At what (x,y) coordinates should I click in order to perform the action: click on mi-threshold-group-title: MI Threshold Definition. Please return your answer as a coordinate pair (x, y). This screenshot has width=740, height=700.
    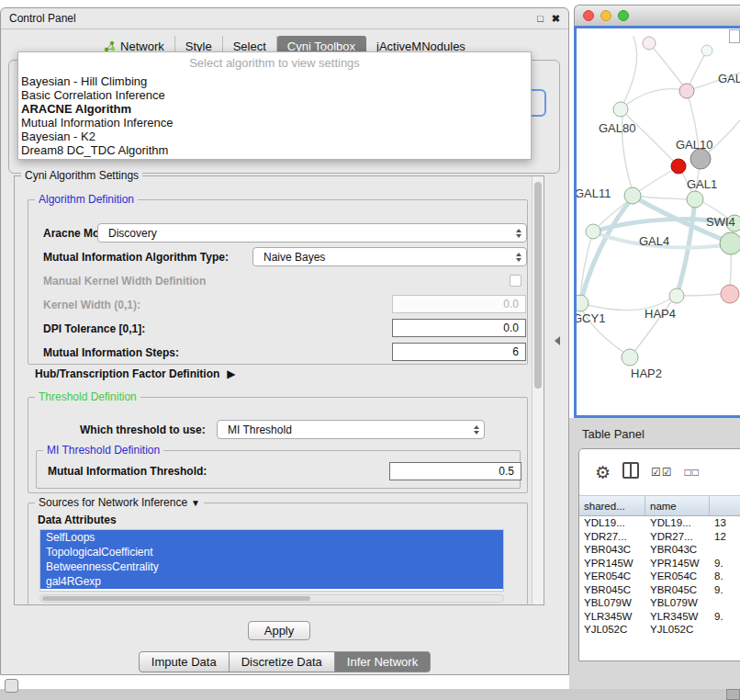
    Looking at the image, I should click on (103, 450).